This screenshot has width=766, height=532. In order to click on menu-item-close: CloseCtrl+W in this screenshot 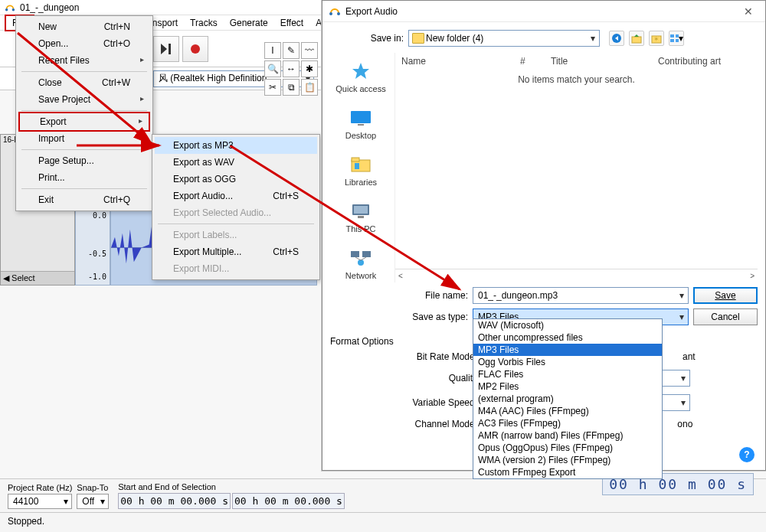, I will do `click(84, 83)`.